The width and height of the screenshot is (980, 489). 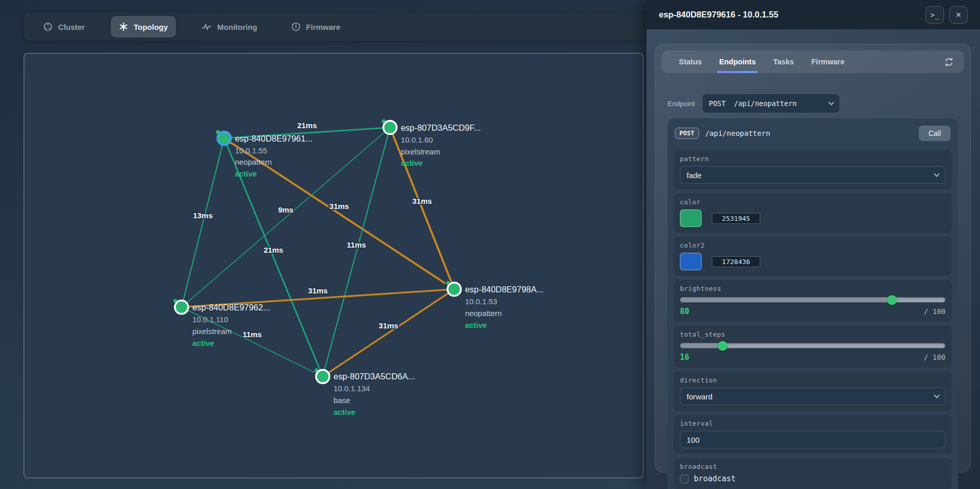 I want to click on request-path: /api/neopattern, so click(x=809, y=133).